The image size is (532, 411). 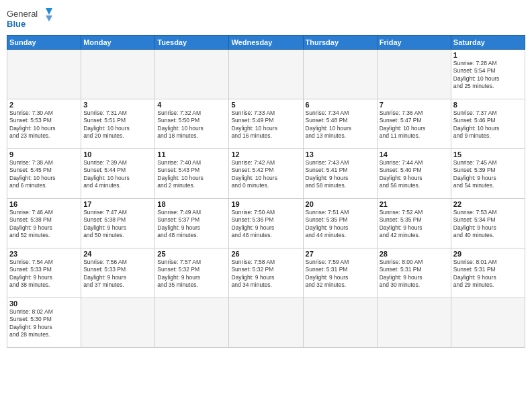 What do you see at coordinates (192, 125) in the screenshot?
I see `day-info: Sunrise: 7:32 AM Sunset: 5:50 PM Dayligh…` at bounding box center [192, 125].